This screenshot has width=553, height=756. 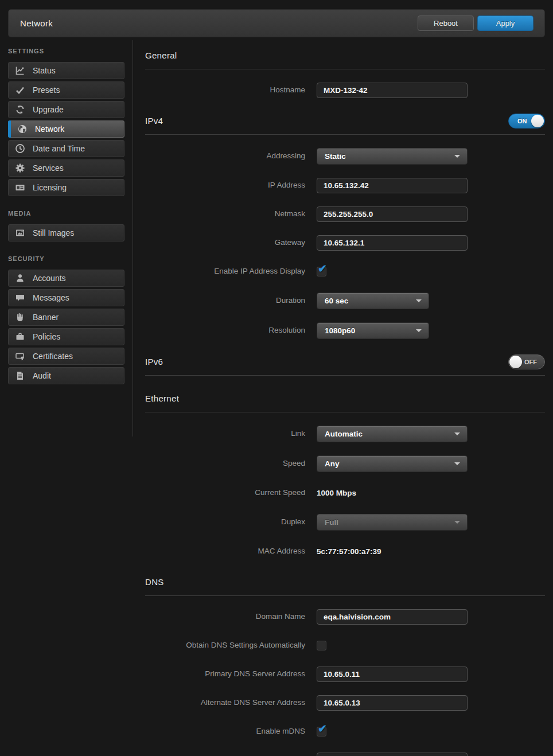 I want to click on section-dns-header: DNS, so click(x=345, y=585).